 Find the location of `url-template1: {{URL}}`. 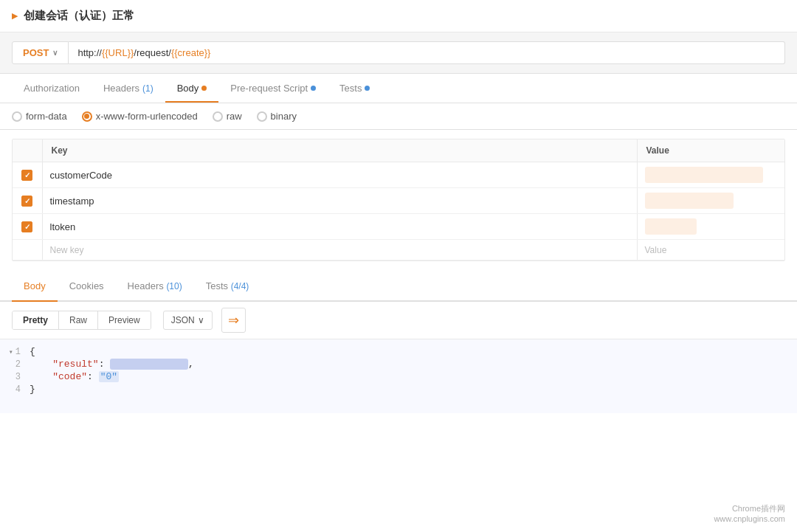

url-template1: {{URL}} is located at coordinates (118, 53).